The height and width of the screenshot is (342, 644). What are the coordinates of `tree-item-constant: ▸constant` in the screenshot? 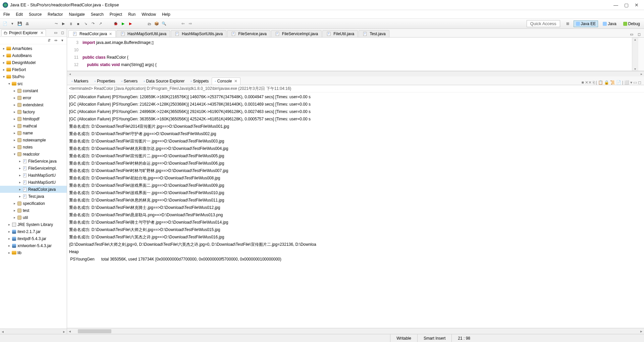 It's located at (34, 91).